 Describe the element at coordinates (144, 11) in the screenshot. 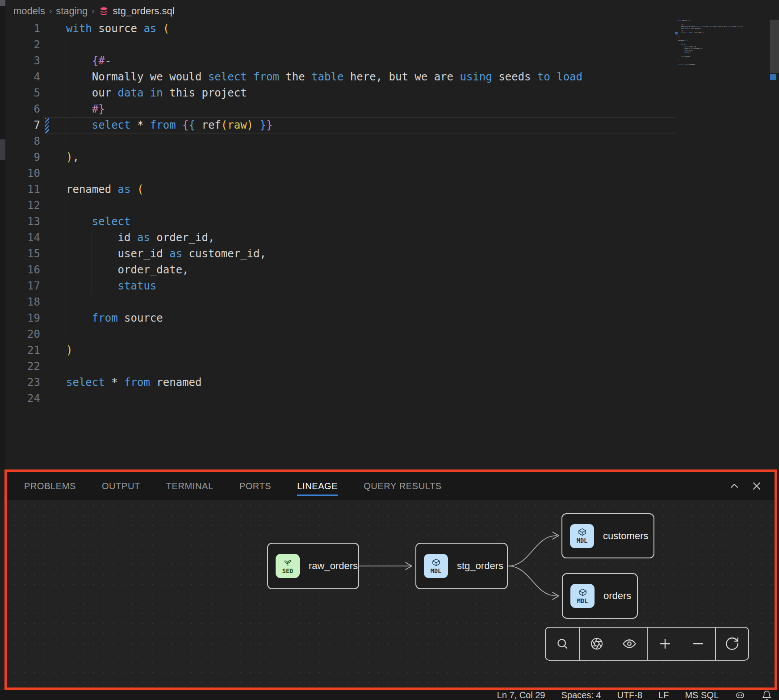

I see `breadcrumb-file-name: stg_orders.sql` at that location.